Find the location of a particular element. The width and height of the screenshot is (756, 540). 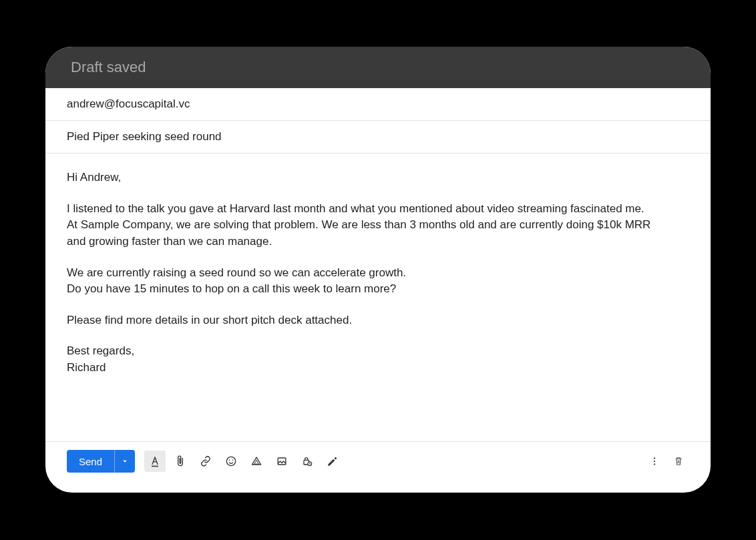

more-options-button is located at coordinates (654, 461).